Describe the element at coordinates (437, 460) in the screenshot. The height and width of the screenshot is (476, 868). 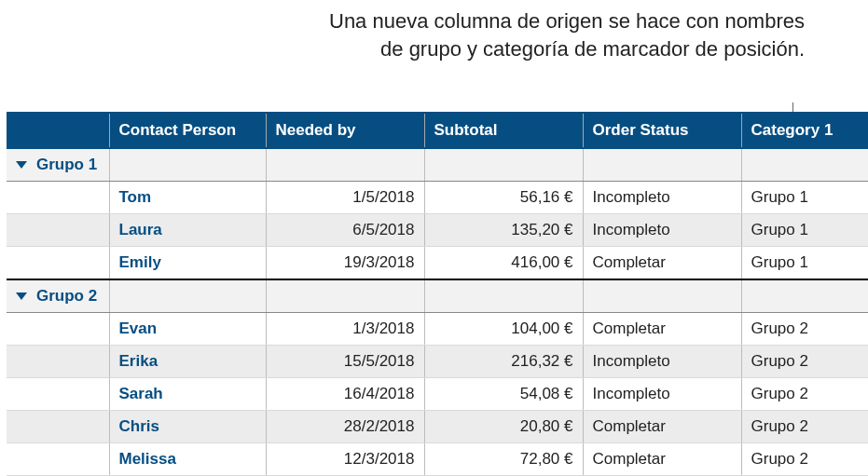
I see `table-row: Melissa 12/3/2018 72,80 € Completar Grup…` at that location.